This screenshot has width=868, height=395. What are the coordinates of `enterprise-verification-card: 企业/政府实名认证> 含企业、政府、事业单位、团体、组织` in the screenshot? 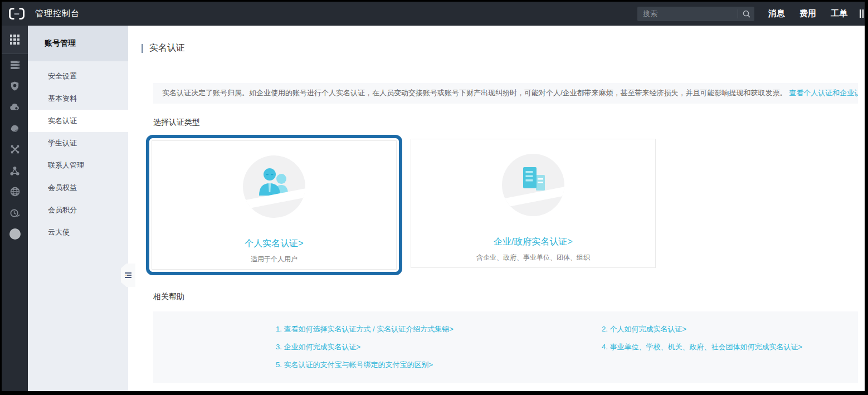 It's located at (533, 203).